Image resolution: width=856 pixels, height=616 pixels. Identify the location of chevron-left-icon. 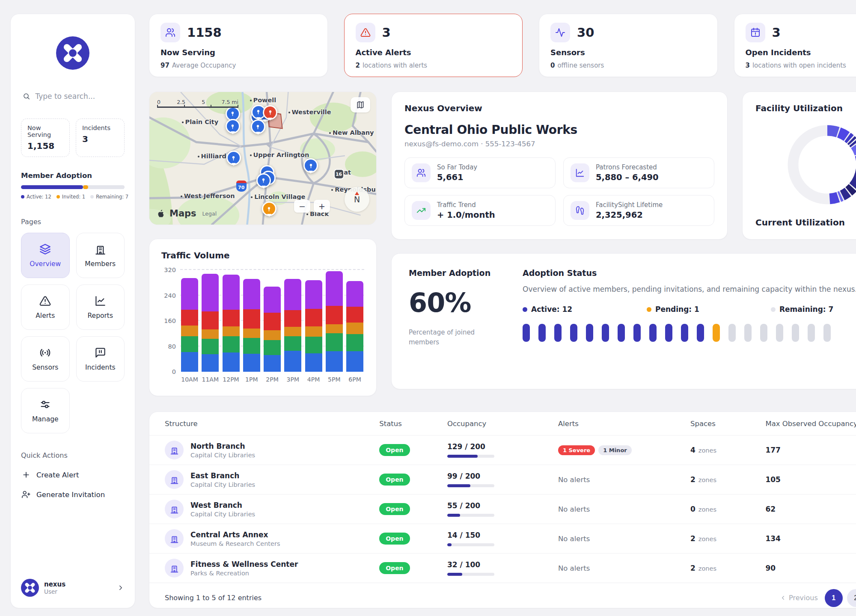
(783, 598).